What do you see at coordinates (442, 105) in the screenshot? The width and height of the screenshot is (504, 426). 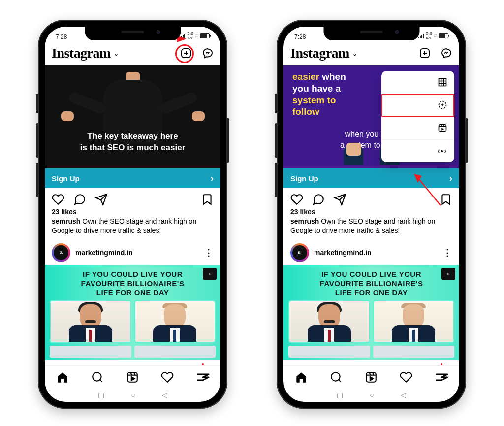 I see `story-icon` at bounding box center [442, 105].